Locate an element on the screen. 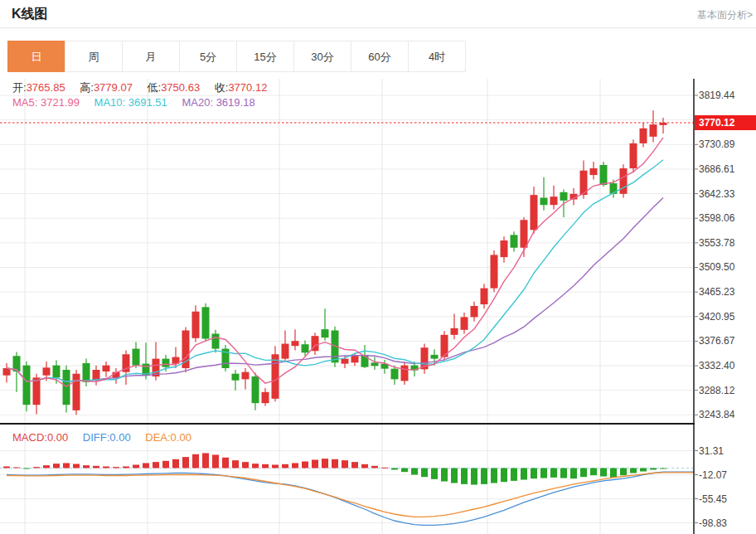 Image resolution: width=756 pixels, height=534 pixels. dea-value: DEA:0.00 is located at coordinates (168, 438).